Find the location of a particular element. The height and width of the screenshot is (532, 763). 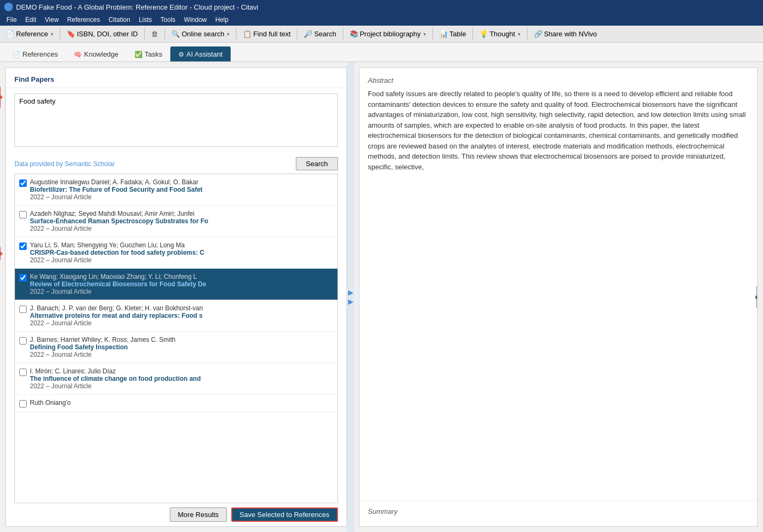

bibliography-icon: 📚 is located at coordinates (354, 34).